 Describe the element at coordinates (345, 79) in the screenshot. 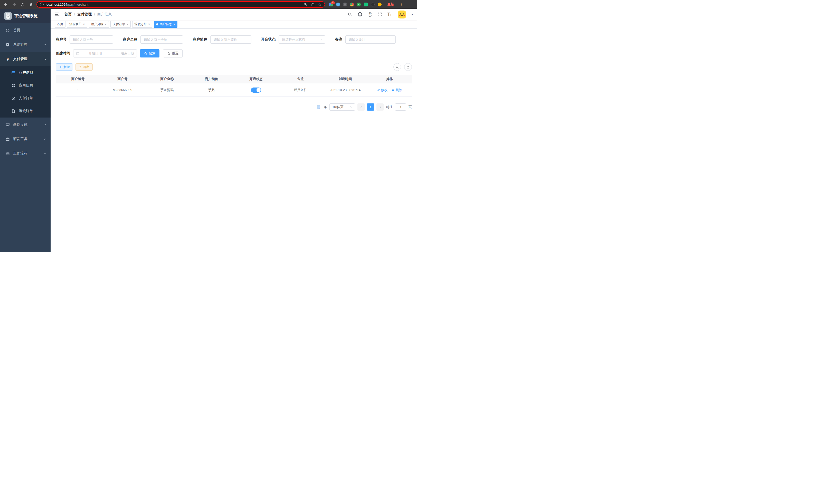

I see `col-create-time: 创建时间` at that location.